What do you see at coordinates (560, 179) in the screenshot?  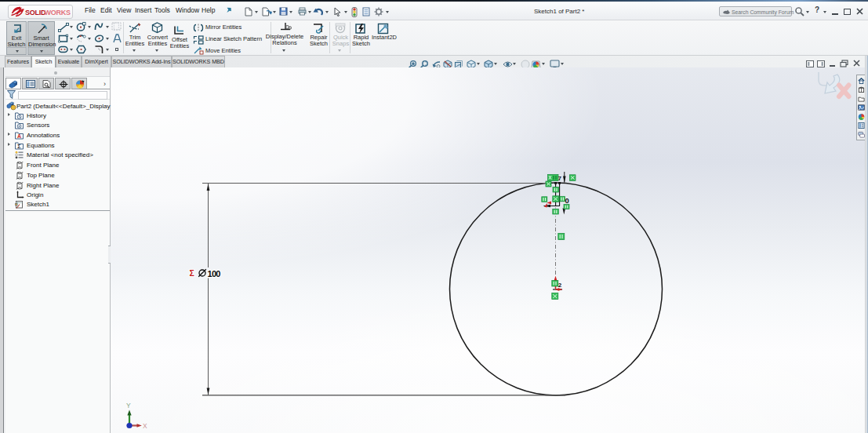 I see `svg-text: 7` at bounding box center [560, 179].